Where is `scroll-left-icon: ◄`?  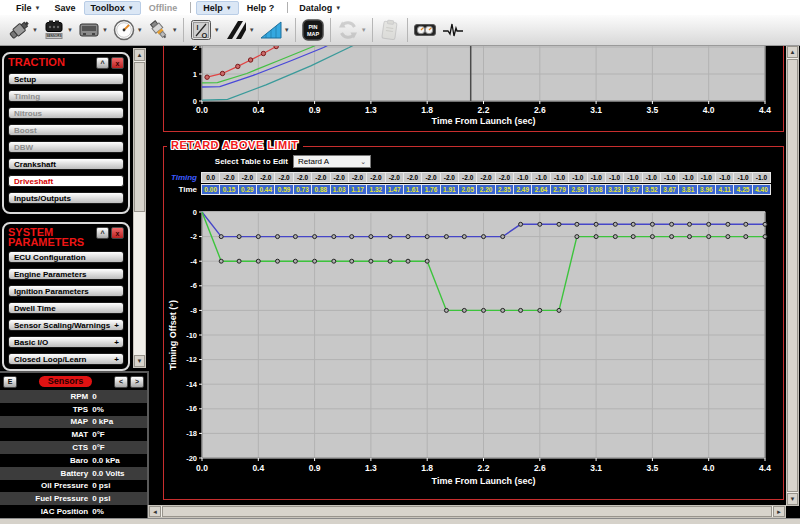
scroll-left-icon: ◄ is located at coordinates (155, 512).